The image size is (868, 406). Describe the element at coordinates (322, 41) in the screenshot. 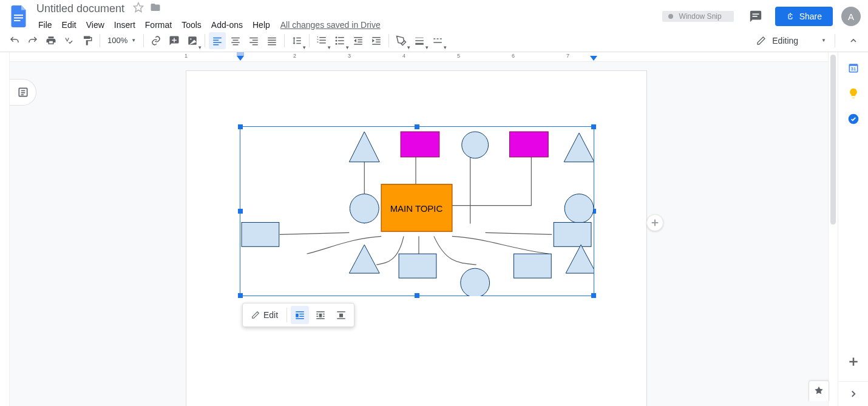

I see `numbered-list-button: ▼` at that location.